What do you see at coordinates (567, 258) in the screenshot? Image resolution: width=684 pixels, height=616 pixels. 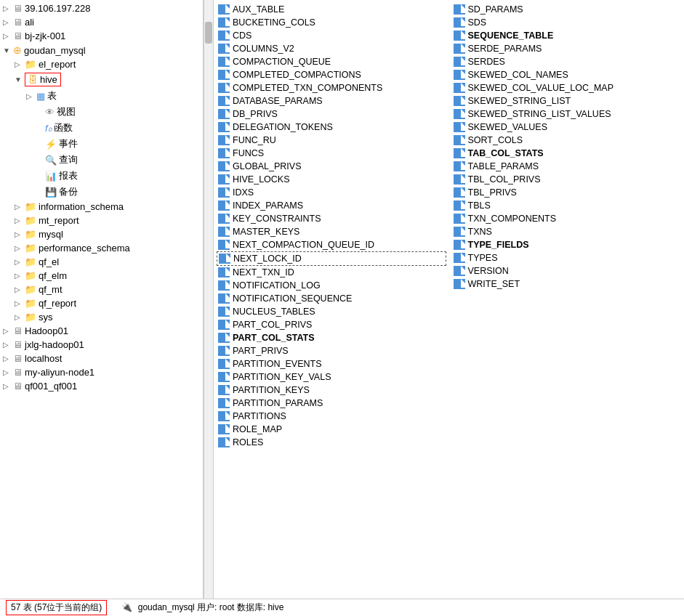 I see `table-row: TYPES` at bounding box center [567, 258].